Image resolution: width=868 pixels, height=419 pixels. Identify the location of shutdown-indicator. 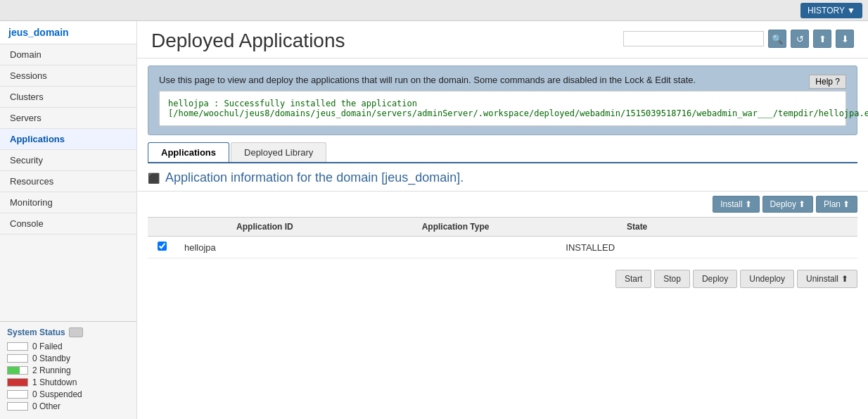
(18, 382).